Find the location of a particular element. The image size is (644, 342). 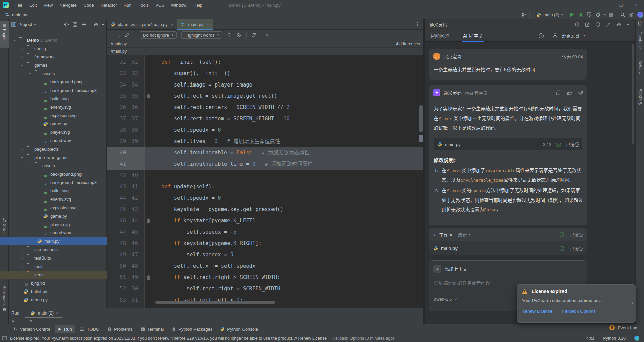

minimize-button: − is located at coordinates (605, 5).